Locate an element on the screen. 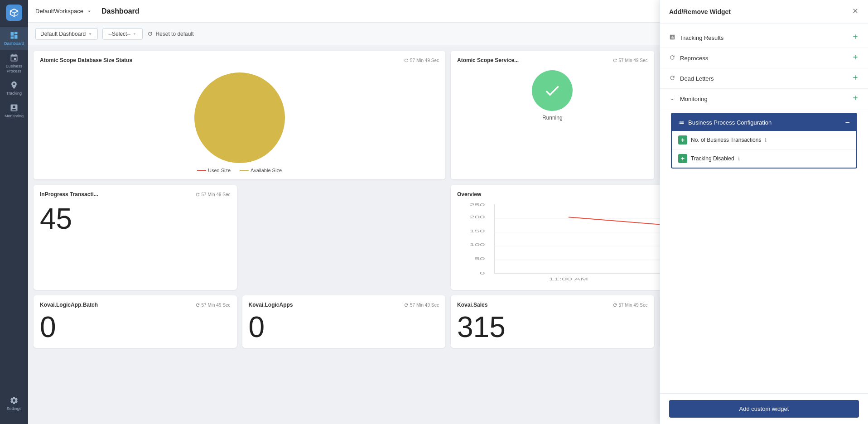 This screenshot has height=424, width=868. dashboard-select-label: Default Dashboard is located at coordinates (63, 34).